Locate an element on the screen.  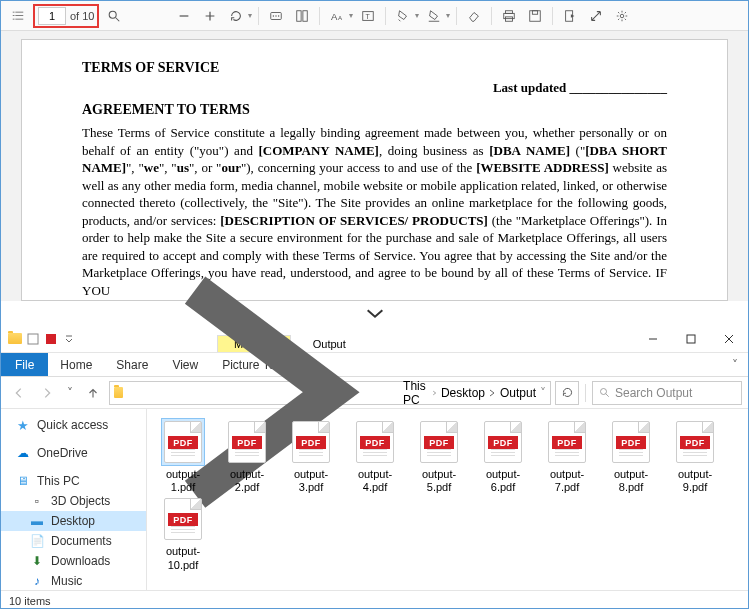
file-label: output-10.pdf is located at coordinates (183, 558).